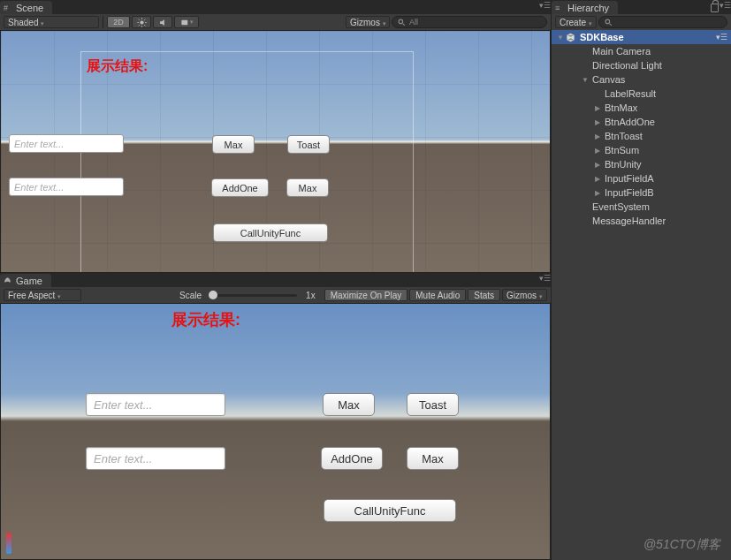 Image resolution: width=731 pixels, height=560 pixels. What do you see at coordinates (469, 22) in the screenshot?
I see `scene-search-input: All` at bounding box center [469, 22].